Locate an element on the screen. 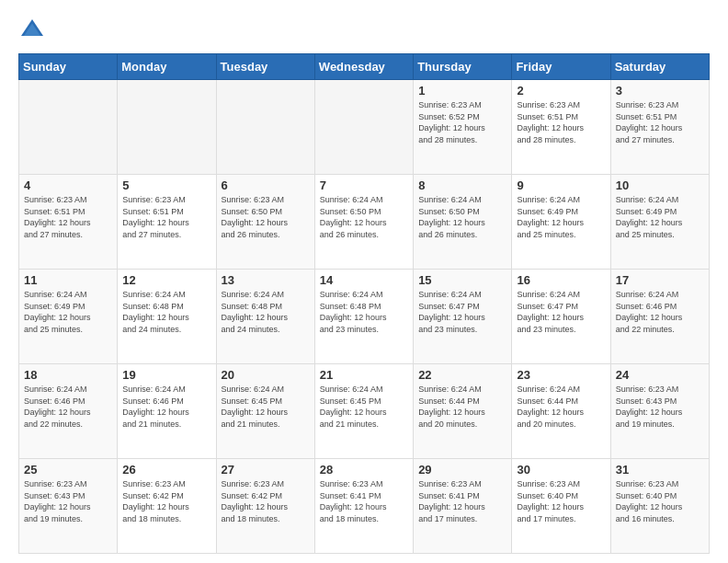 The image size is (728, 563). calendar-cell: 9Sunrise: 6:24 AM Sunset: 6:49 PM Daylig… is located at coordinates (561, 223).